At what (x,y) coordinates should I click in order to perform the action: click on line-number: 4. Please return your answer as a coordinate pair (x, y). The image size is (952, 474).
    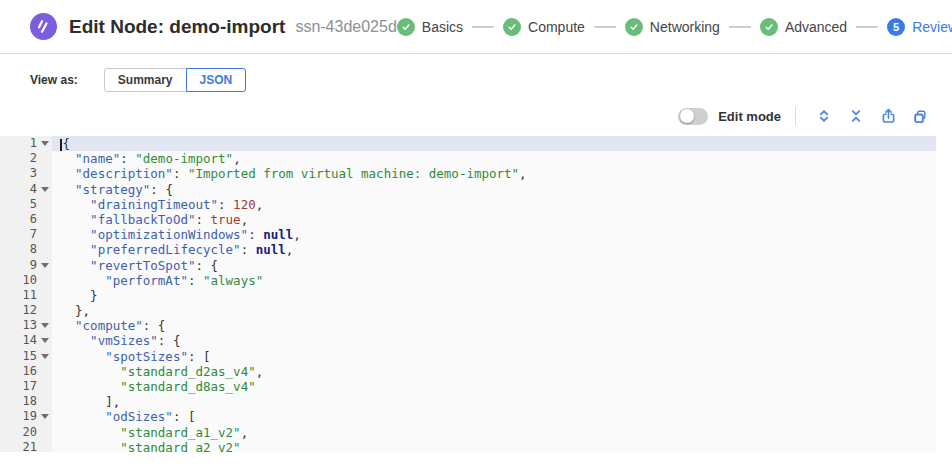
    Looking at the image, I should click on (26, 190).